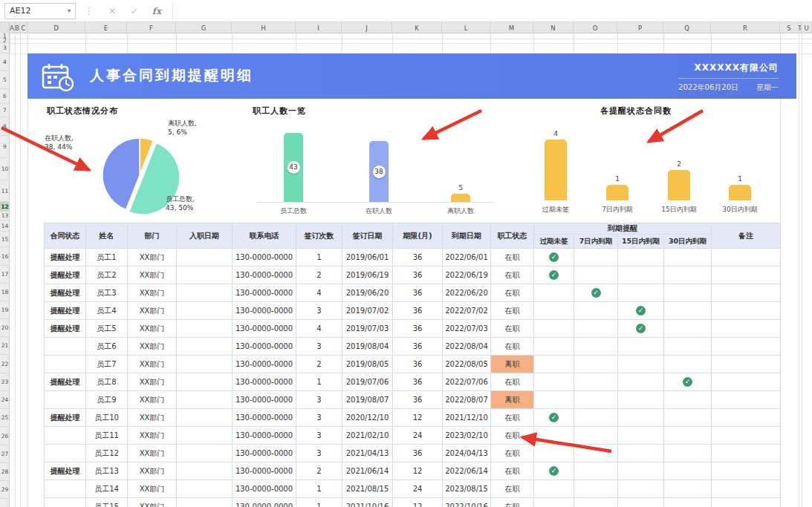 This screenshot has width=812, height=507. Describe the element at coordinates (596, 293) in the screenshot. I see `cell-reminder-1: ✓` at that location.